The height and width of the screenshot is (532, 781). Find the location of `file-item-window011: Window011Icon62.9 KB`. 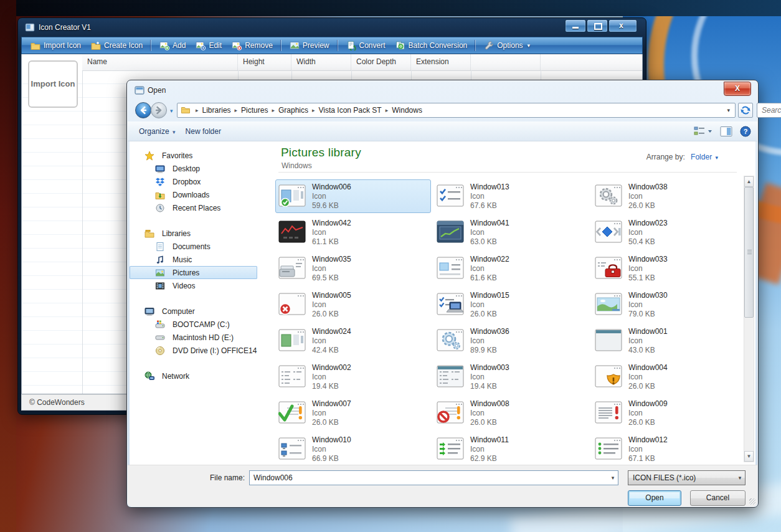

file-item-window011: Window011Icon62.9 KB is located at coordinates (511, 449).